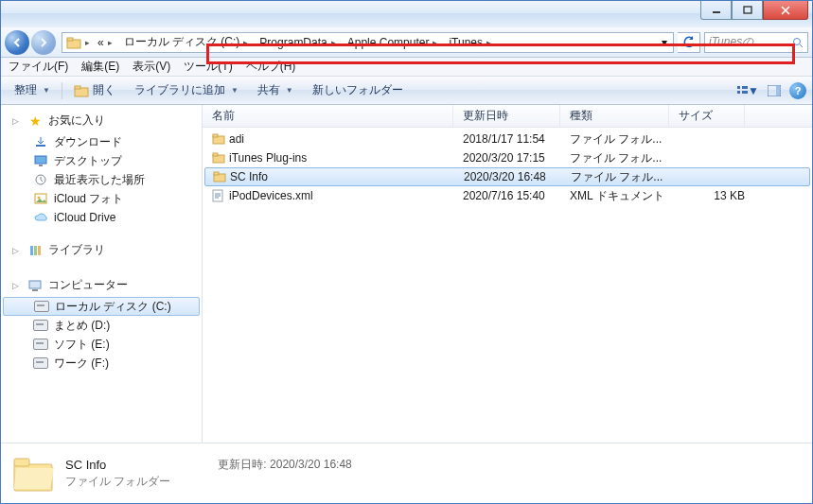 This screenshot has width=813, height=504. What do you see at coordinates (293, 43) in the screenshot?
I see `breadcrumb-label: ProgramData` at bounding box center [293, 43].